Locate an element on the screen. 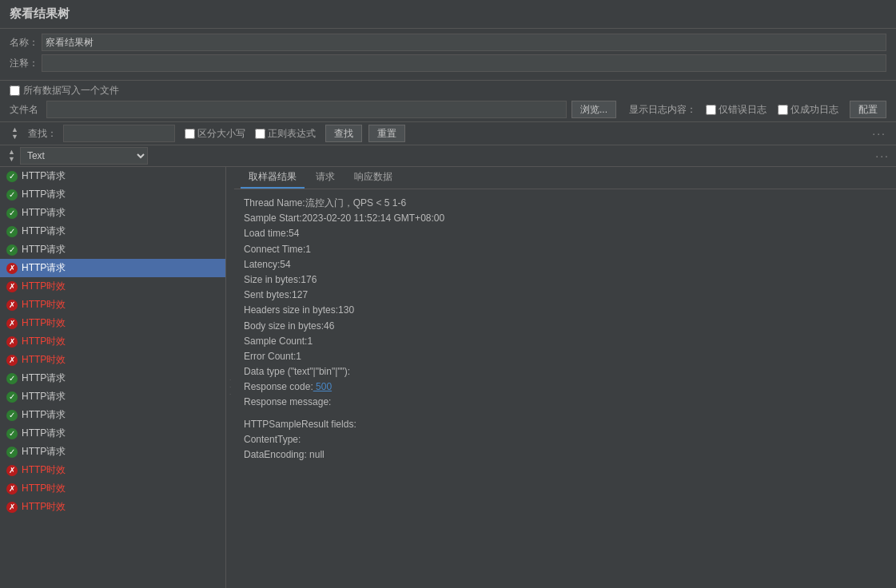 This screenshot has height=588, width=896. regex-label: 正则表达式 is located at coordinates (292, 134).